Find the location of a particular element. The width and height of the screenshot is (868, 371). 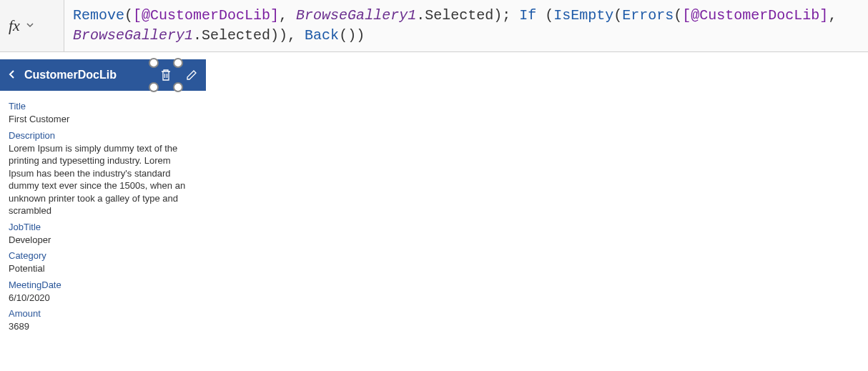

chevron-down-icon is located at coordinates (30, 26).